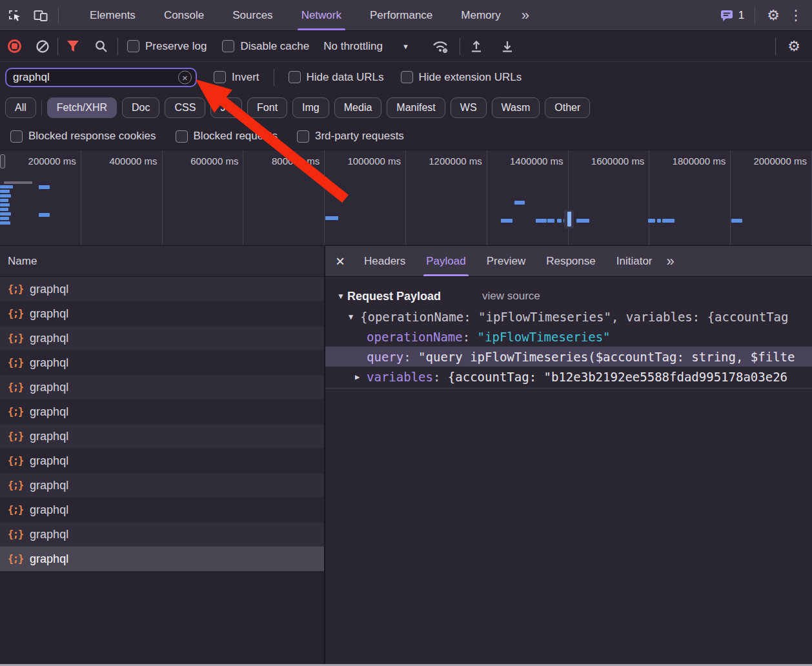  Describe the element at coordinates (569, 296) in the screenshot. I see `request-payload-section: ▼ Request Payload view source` at that location.